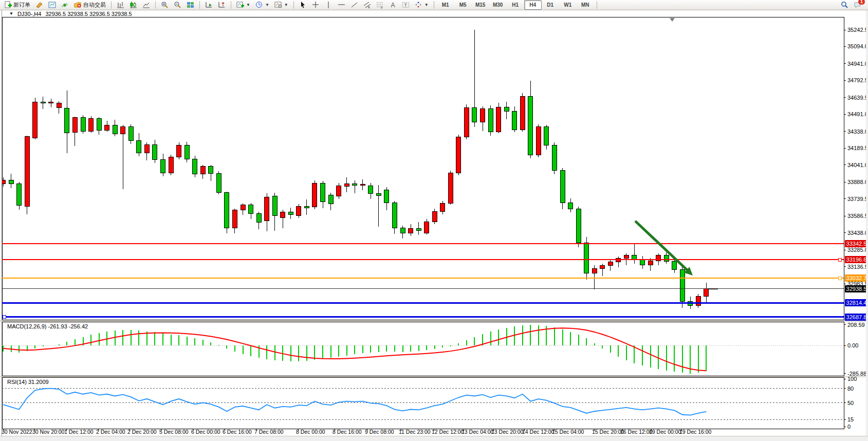  Describe the element at coordinates (190, 5) in the screenshot. I see `tile-windows-button` at that location.